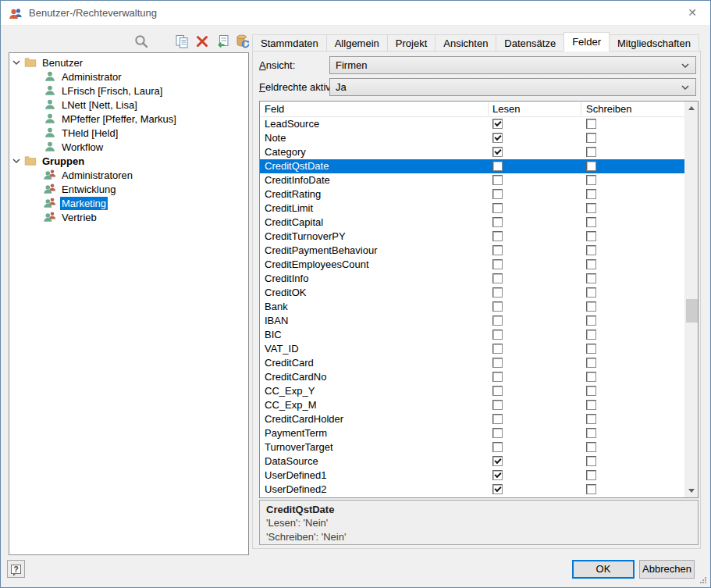  I want to click on tab-ansichten: Ansichten, so click(465, 43).